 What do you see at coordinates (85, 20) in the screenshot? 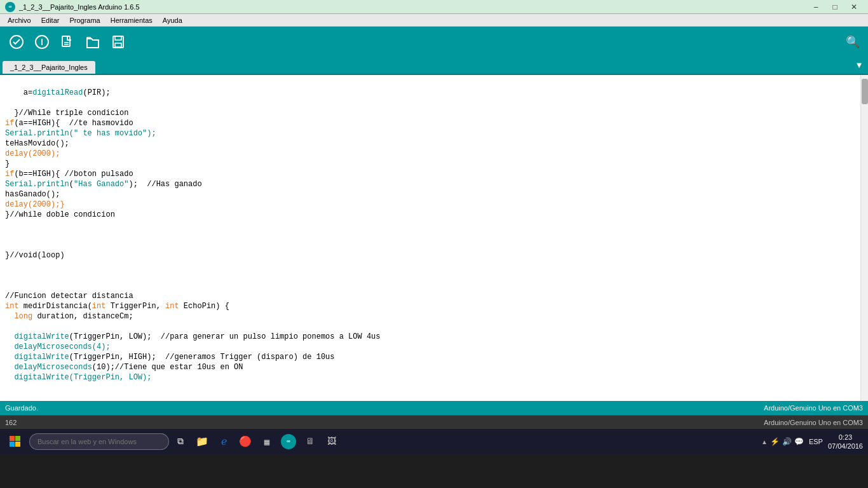
I see `menu-programa: Programa` at bounding box center [85, 20].